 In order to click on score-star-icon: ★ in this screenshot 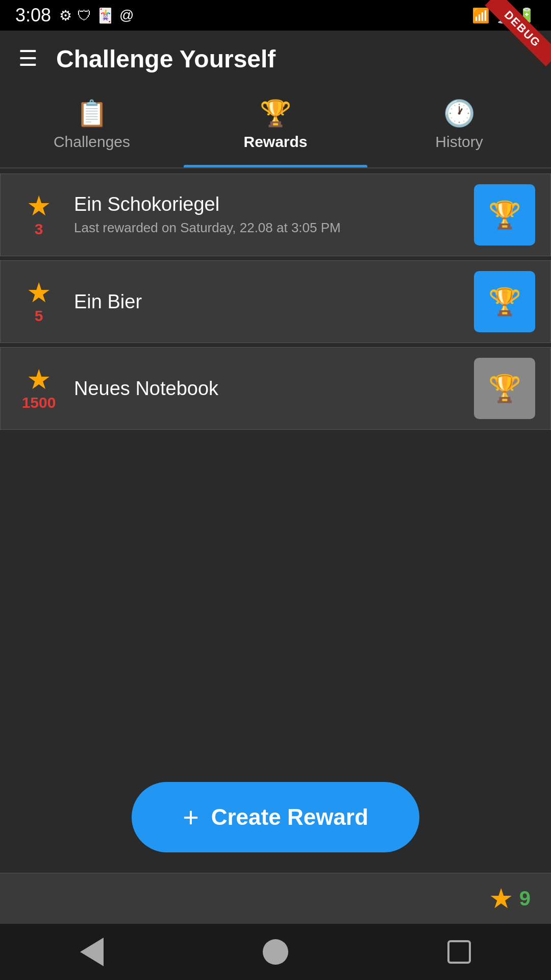, I will do `click(501, 898)`.